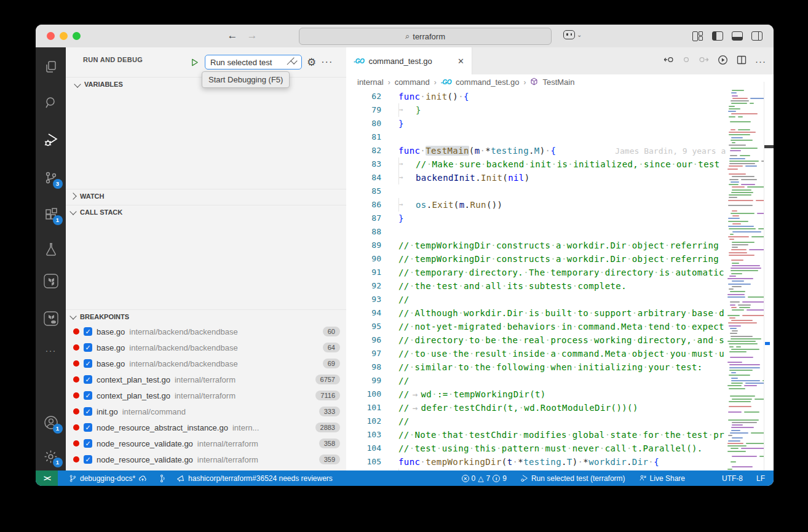 Image resolution: width=808 pixels, height=532 pixels. What do you see at coordinates (555, 205) in the screenshot?
I see `code-line: 86→os.Exit(m.Run())` at bounding box center [555, 205].